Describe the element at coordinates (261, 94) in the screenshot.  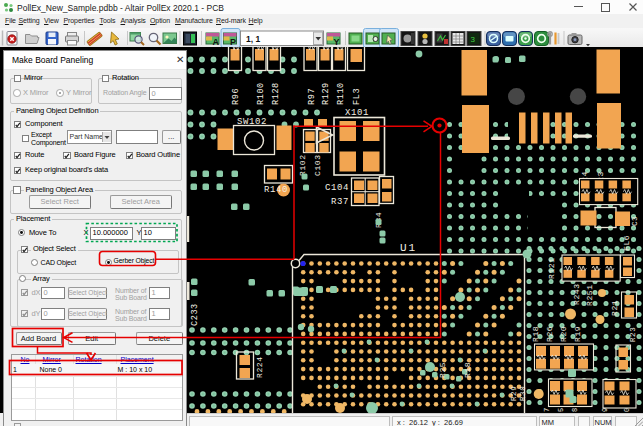
I see `svg-text: R100` at that location.